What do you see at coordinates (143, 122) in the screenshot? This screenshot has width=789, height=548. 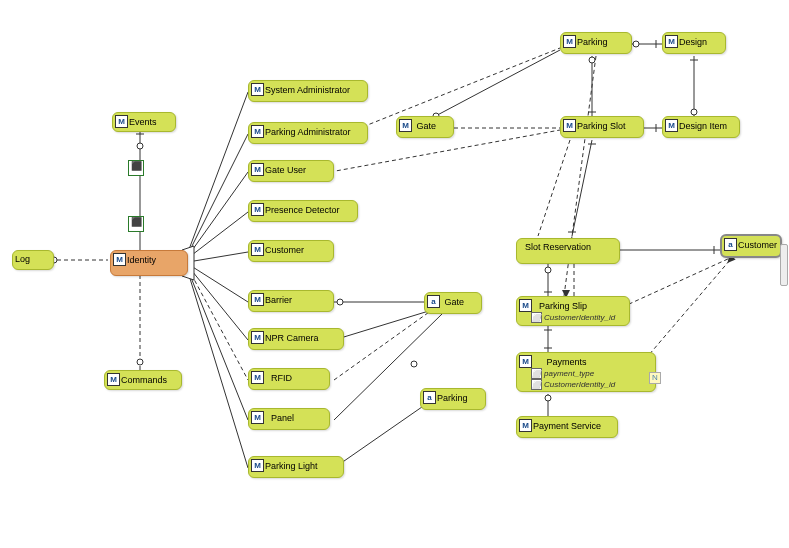 I see `entity-label: Events` at bounding box center [143, 122].